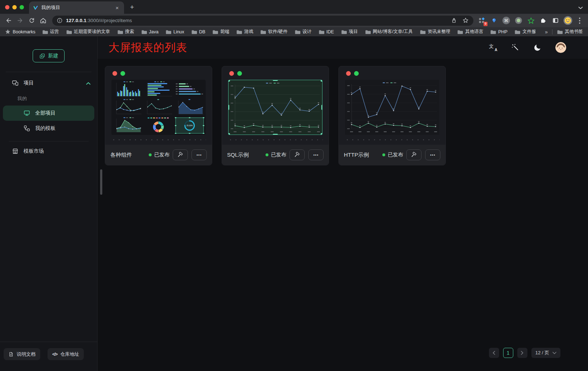 This screenshot has width=588, height=371. I want to click on bookmark-folder: DB, so click(198, 32).